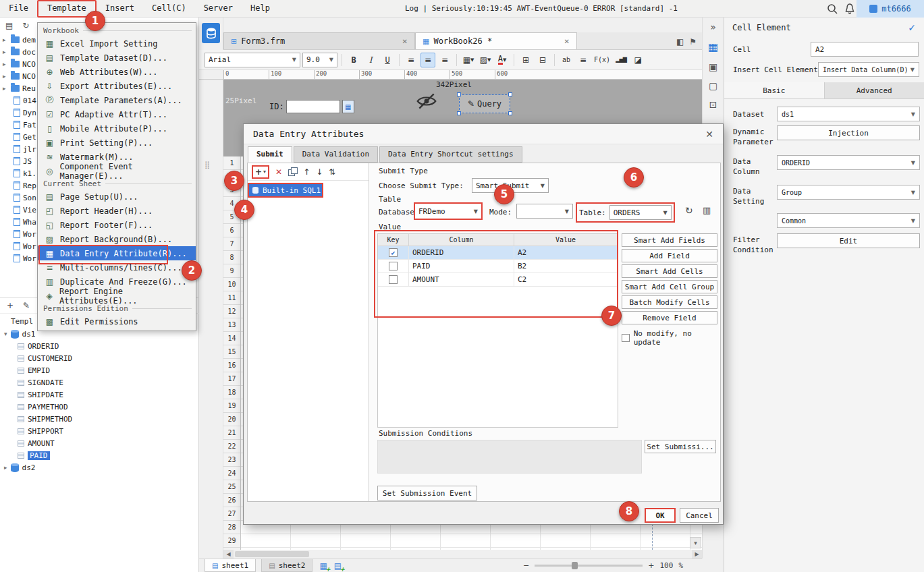 This screenshot has width=924, height=572. What do you see at coordinates (337, 566) in the screenshot?
I see `add-report-sheet-button: ▤+` at bounding box center [337, 566].